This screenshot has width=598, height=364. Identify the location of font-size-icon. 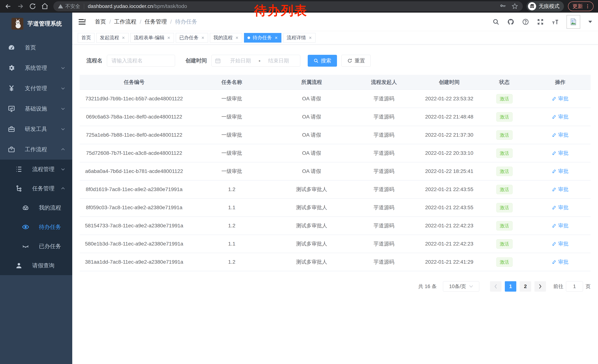
(555, 22).